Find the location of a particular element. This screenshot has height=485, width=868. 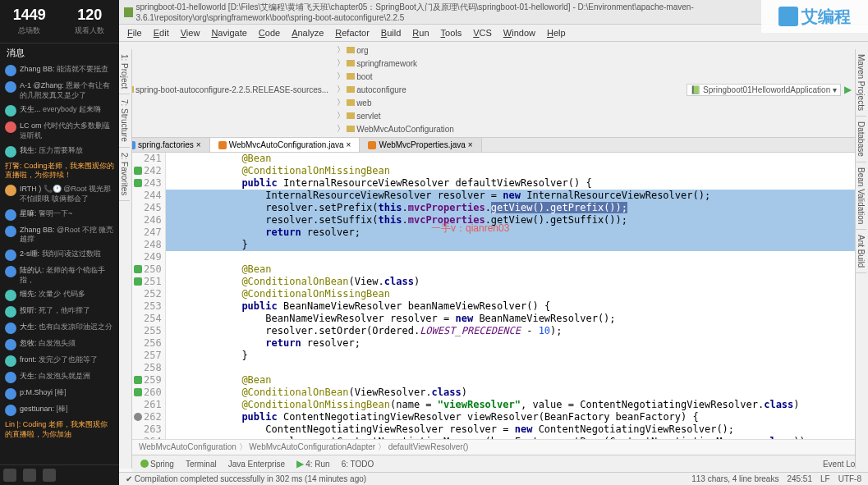

line-number: 255 is located at coordinates (153, 332).